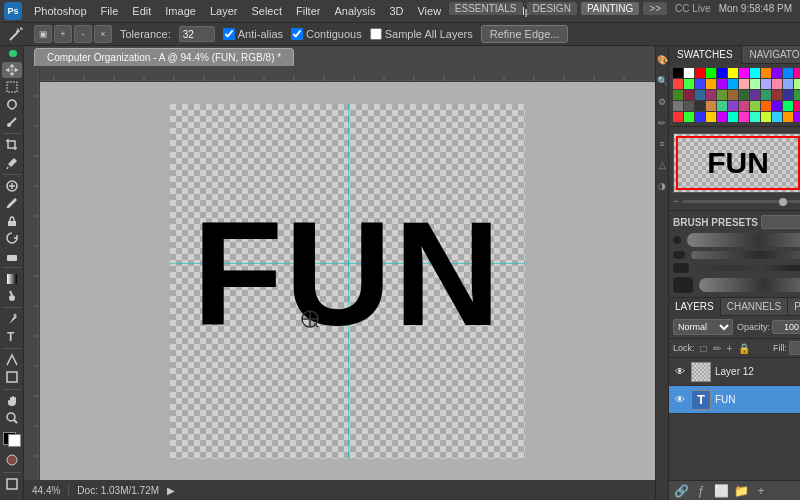  Describe the element at coordinates (662, 102) in the screenshot. I see `settings-icon: ⚙` at that location.